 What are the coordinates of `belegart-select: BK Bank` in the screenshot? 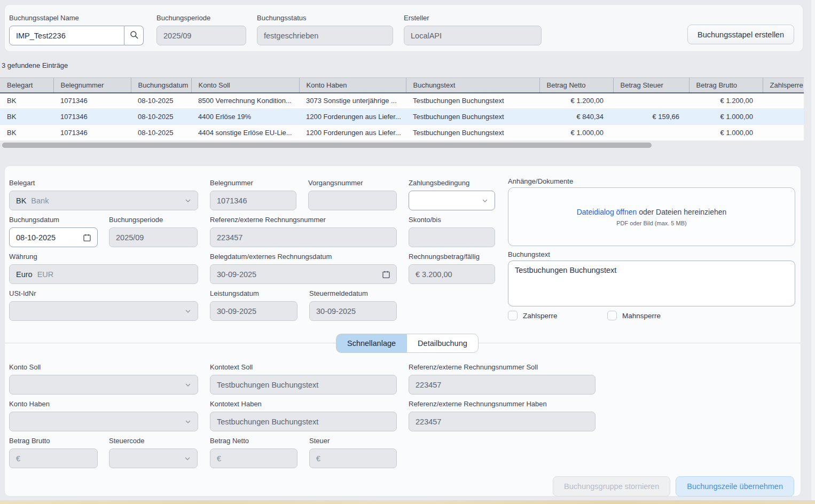 It's located at (104, 201).